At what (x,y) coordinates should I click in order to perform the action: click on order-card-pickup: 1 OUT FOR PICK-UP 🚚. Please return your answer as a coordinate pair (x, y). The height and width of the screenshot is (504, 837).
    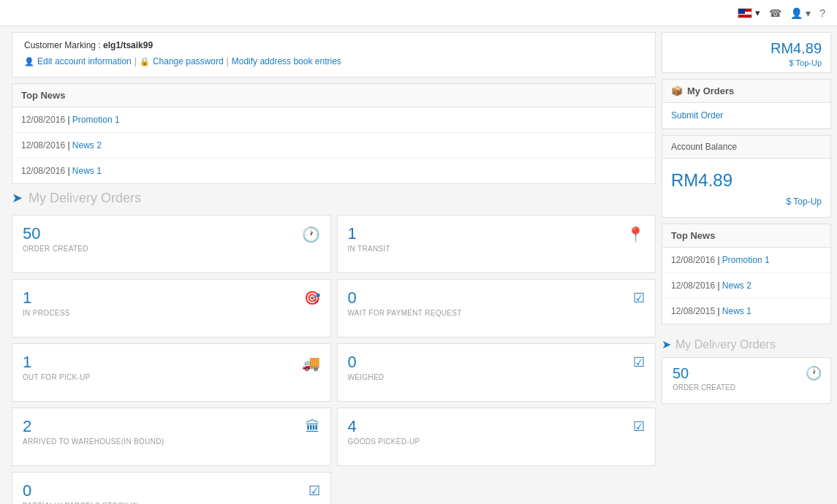
    Looking at the image, I should click on (171, 373).